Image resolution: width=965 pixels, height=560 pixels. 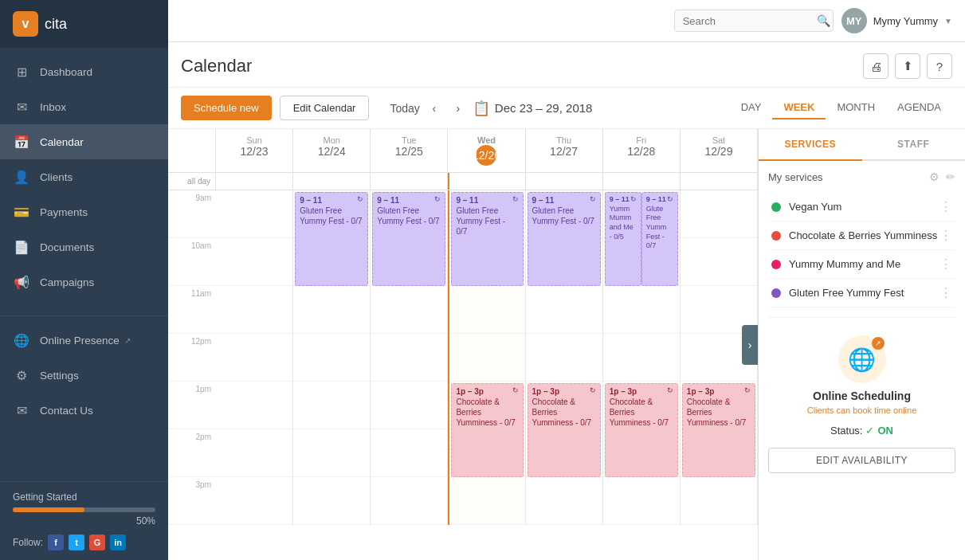 What do you see at coordinates (487, 239) in the screenshot?
I see `event-gluten-wed: ↻ 9 – 11 Gluten Free Yummy Fest - 0/7` at bounding box center [487, 239].